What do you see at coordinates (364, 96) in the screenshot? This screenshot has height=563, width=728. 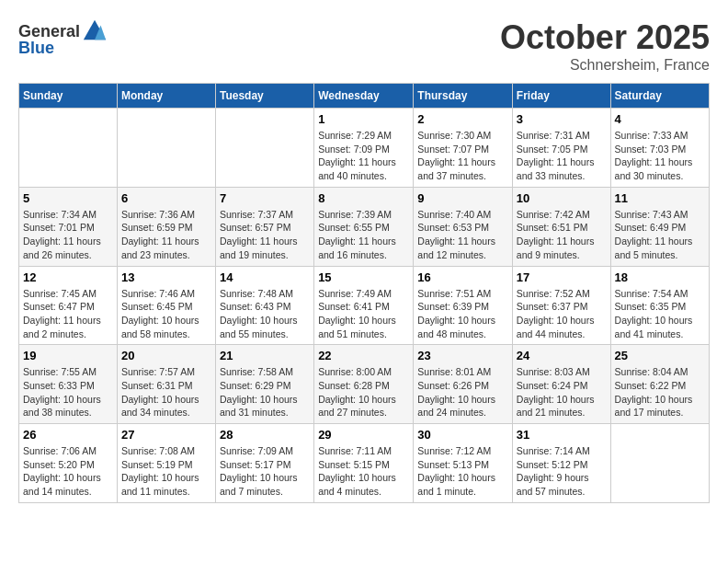 I see `weekday-header: Wednesday` at bounding box center [364, 96].